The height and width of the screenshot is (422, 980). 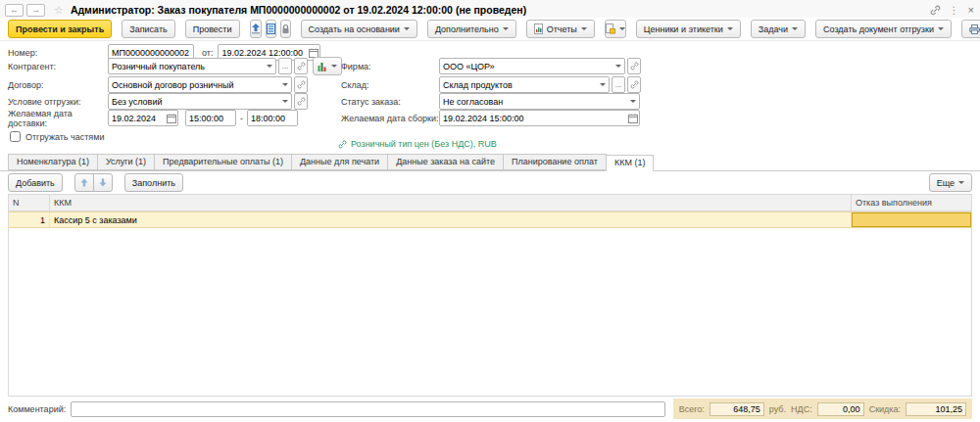 What do you see at coordinates (213, 29) in the screenshot?
I see `post-button: Провести` at bounding box center [213, 29].